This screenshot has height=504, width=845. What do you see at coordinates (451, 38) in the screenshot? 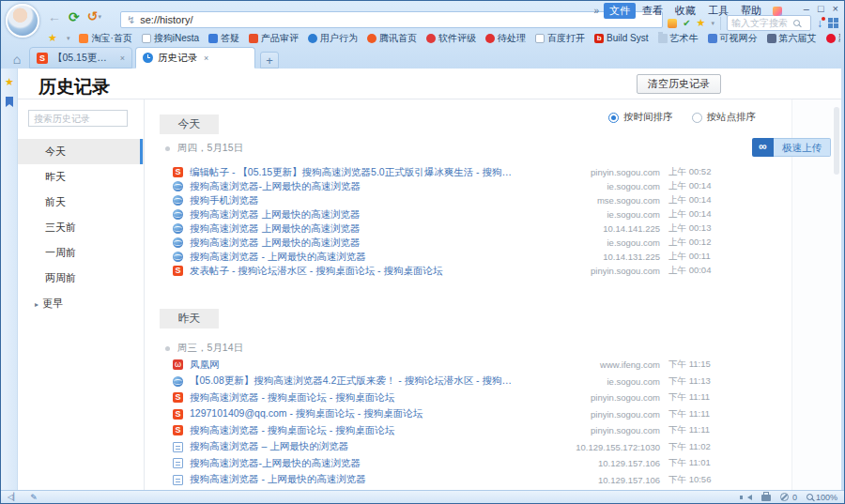
I see `bookmark-item: 软件评级` at bounding box center [451, 38].